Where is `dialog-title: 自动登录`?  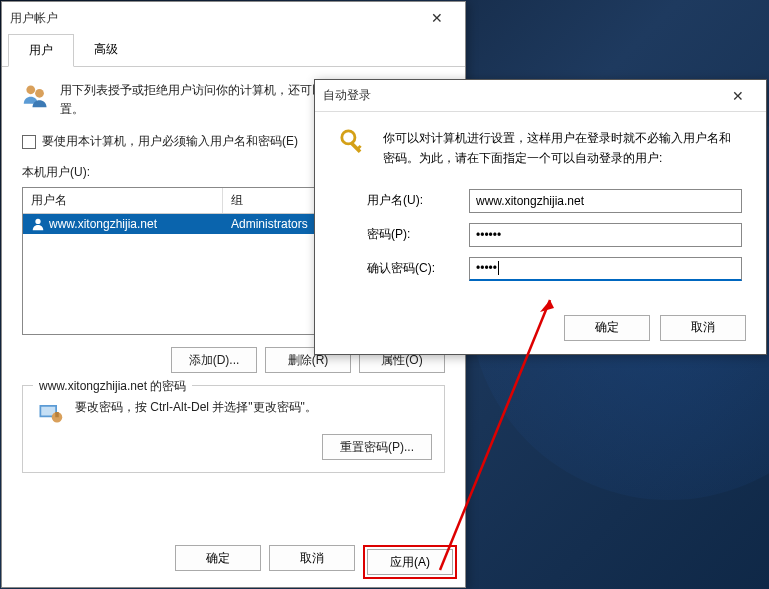 dialog-title: 自动登录 is located at coordinates (347, 96).